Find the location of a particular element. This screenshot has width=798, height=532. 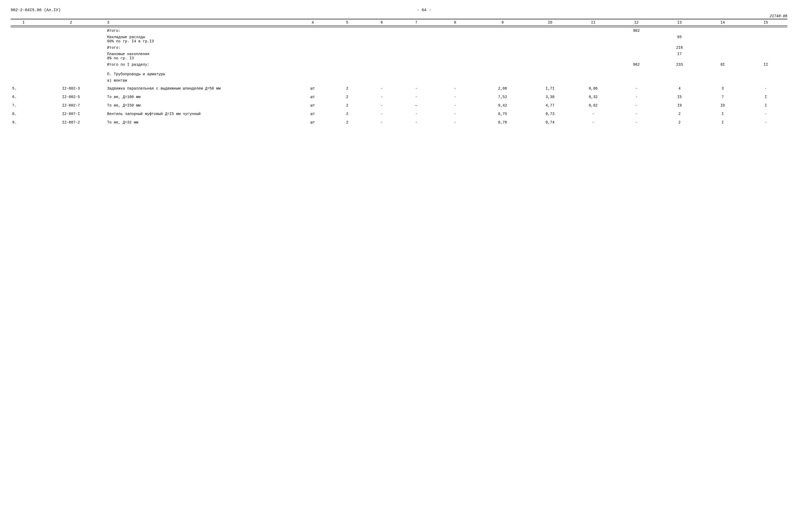

page-header: 902-2-04I5.86 (Ал.IУ) - 64 - is located at coordinates (399, 10).